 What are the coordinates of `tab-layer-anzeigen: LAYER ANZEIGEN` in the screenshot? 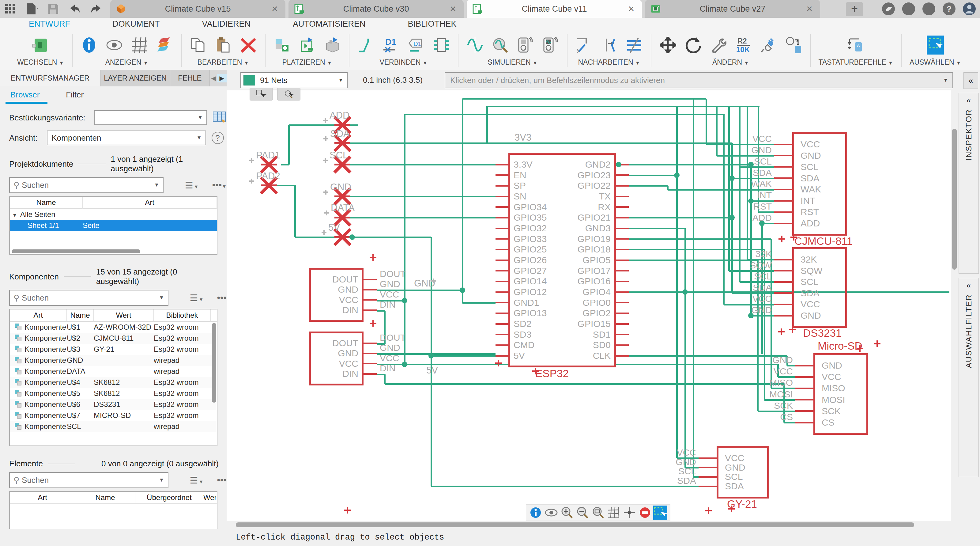 It's located at (135, 78).